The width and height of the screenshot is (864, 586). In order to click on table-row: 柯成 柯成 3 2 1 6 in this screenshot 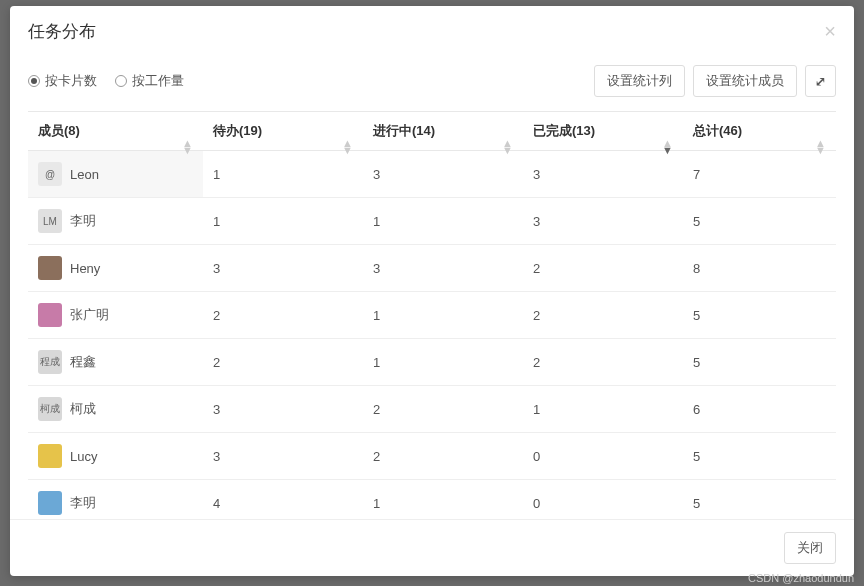, I will do `click(432, 410)`.